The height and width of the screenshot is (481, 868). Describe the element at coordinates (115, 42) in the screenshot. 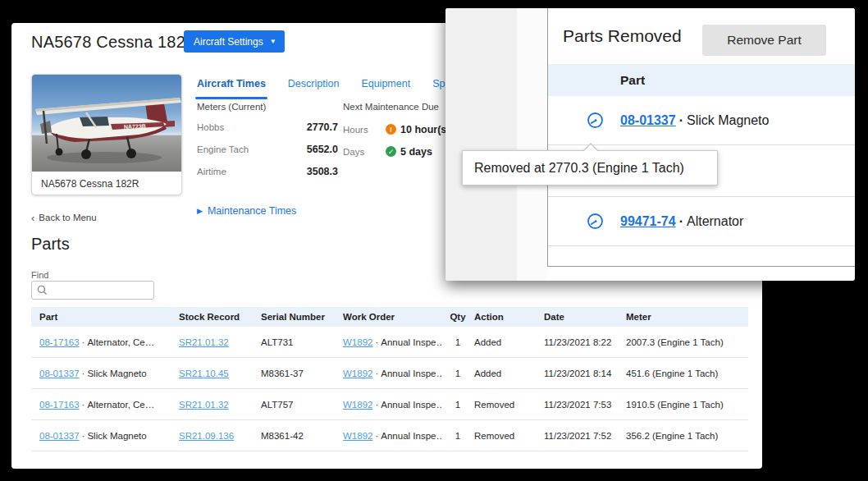

I see `aircraft-title: NA5678 Cessna 182R` at that location.